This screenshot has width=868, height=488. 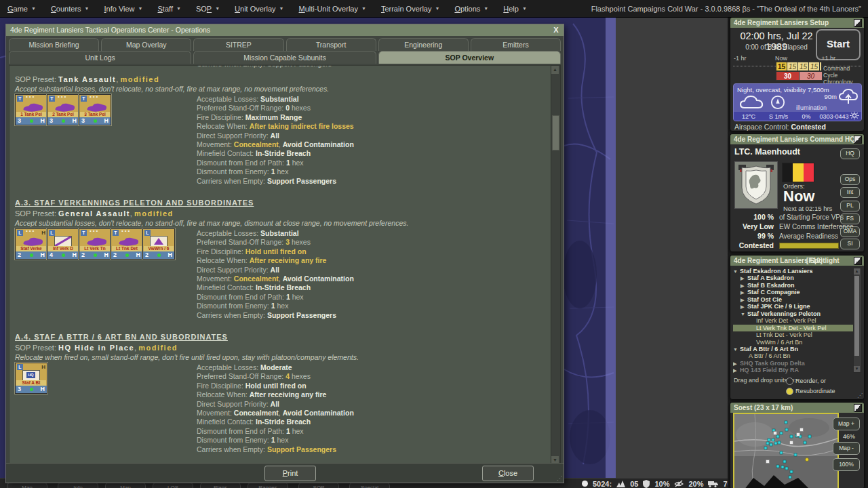 I want to click on si-button: SI, so click(x=850, y=244).